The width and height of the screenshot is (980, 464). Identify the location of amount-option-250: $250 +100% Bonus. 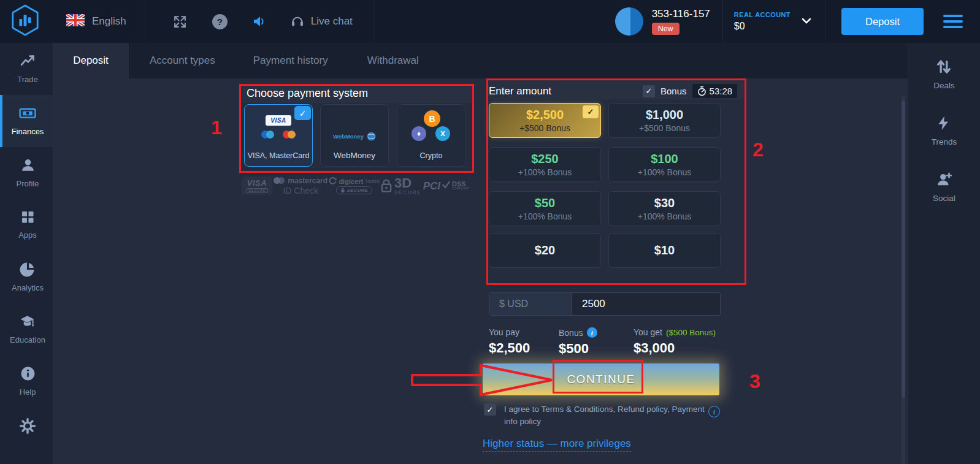
(545, 164).